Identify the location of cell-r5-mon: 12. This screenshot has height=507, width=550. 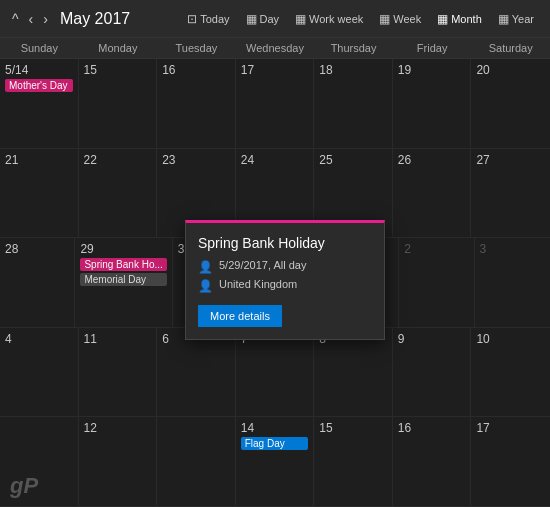
(118, 462).